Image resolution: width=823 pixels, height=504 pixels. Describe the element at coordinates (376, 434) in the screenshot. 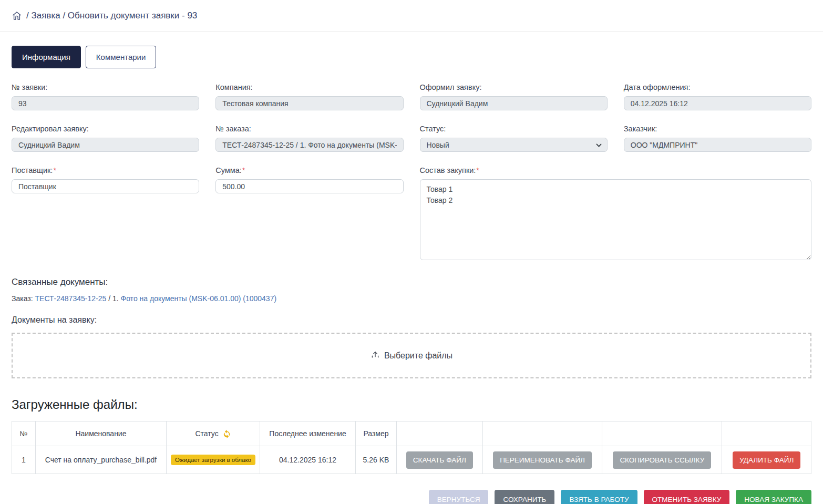

I see `col-header-size: Размер` at that location.